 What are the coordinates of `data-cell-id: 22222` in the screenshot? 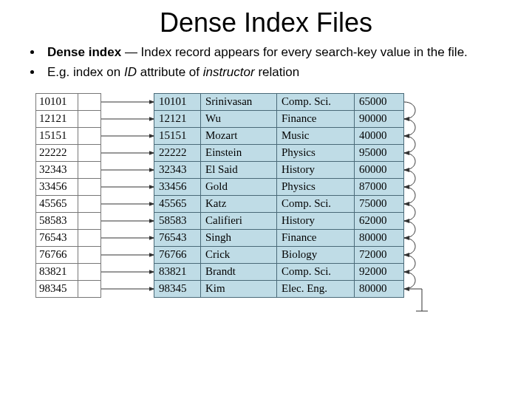 It's located at (177, 152).